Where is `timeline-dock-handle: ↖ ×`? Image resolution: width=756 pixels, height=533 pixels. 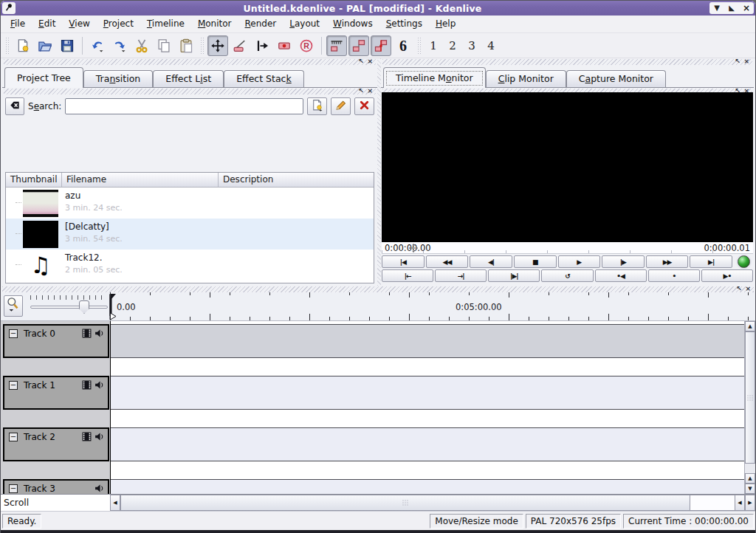
timeline-dock-handle: ↖ × is located at coordinates (378, 289).